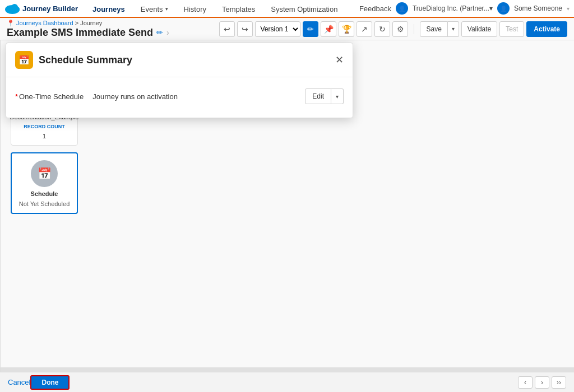  I want to click on app-title: Journey Builder, so click(50, 9).